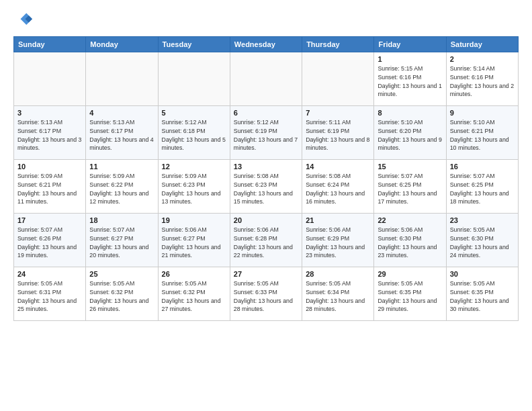  What do you see at coordinates (339, 294) in the screenshot?
I see `calendar-cell: 28Sunrise: 5:05 AM Sunset: 6:34 PM Dayli…` at bounding box center [339, 294].